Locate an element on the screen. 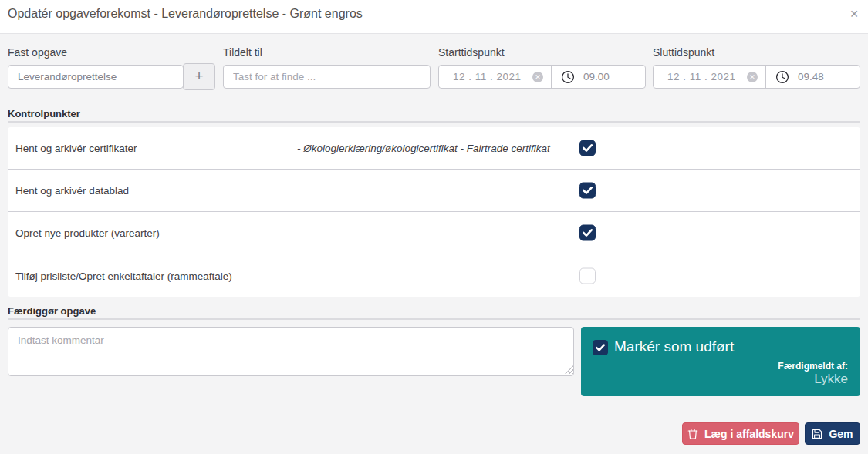 This screenshot has width=868, height=454. trash-icon is located at coordinates (693, 433).